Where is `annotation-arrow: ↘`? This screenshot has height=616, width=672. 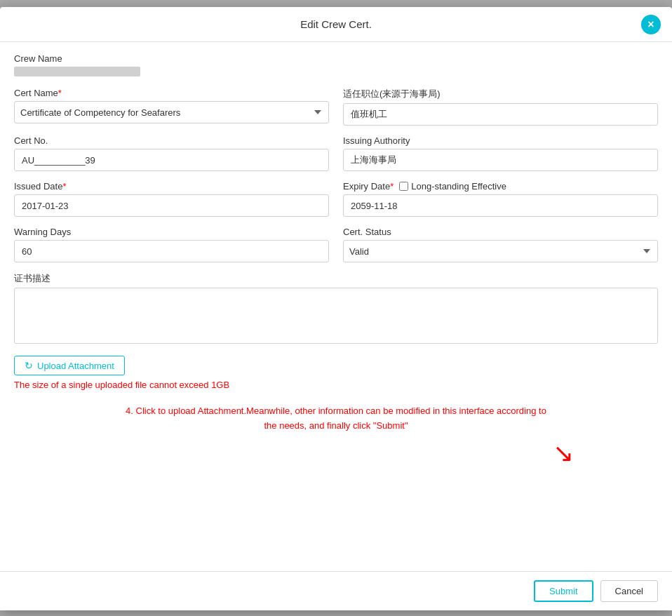 annotation-arrow: ↘ is located at coordinates (336, 453).